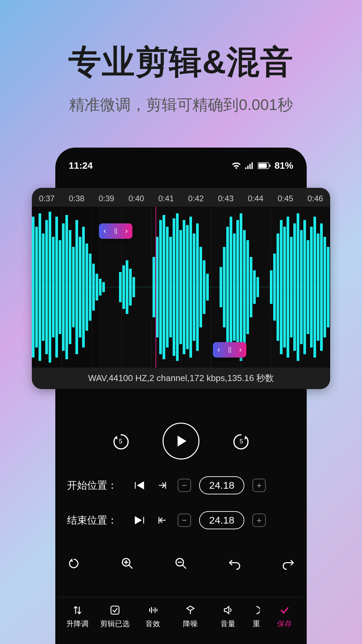 This screenshot has height=644, width=362. What do you see at coordinates (96, 486) in the screenshot?
I see `start-label: 开始位置：` at bounding box center [96, 486].